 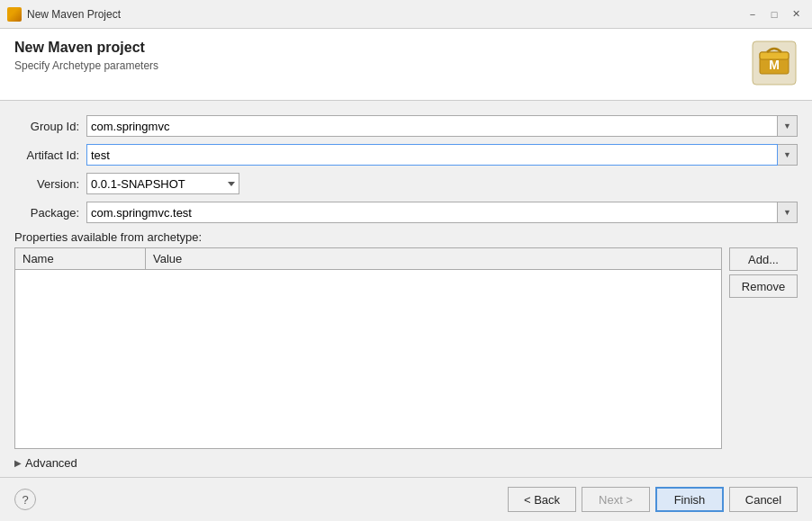 I want to click on version-select: 0.0.1-SNAPSHOT 1.0-SNAPSHOT 1.0.0, so click(x=163, y=184).